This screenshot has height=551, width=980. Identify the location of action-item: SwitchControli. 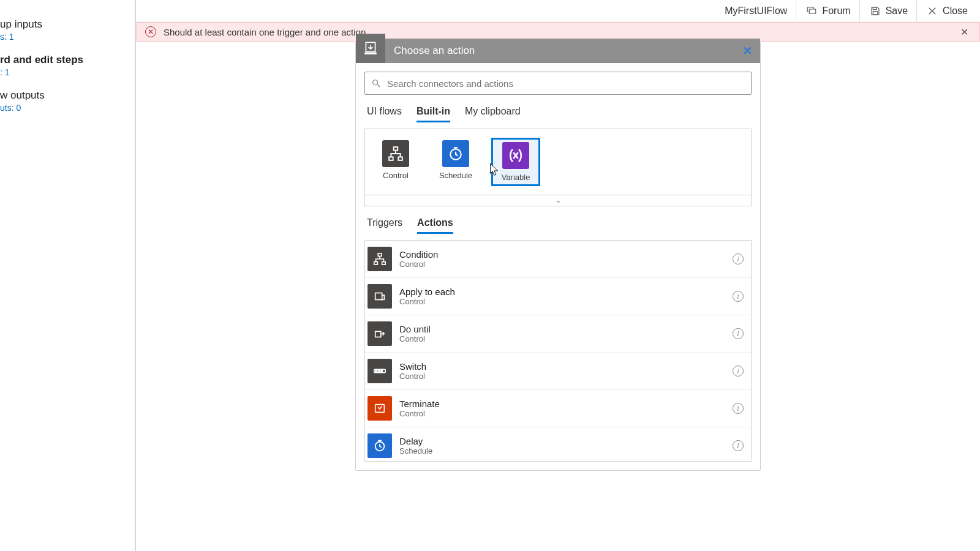
(558, 371).